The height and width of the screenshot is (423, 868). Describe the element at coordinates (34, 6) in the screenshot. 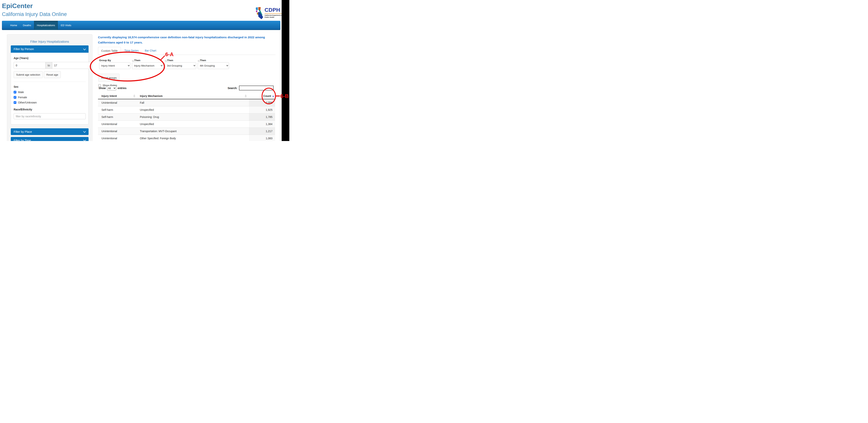

I see `site-title: EpiCenter` at that location.